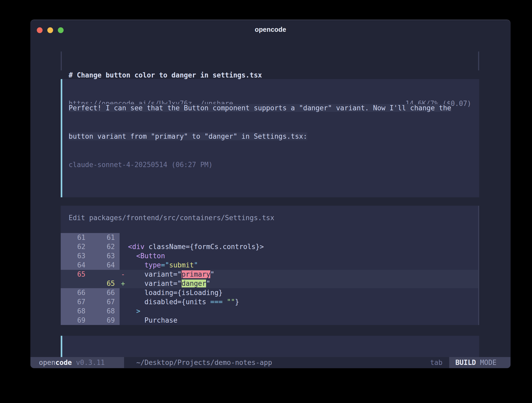 The image size is (532, 403). Describe the element at coordinates (303, 311) in the screenshot. I see `diff-code-line: >` at that location.